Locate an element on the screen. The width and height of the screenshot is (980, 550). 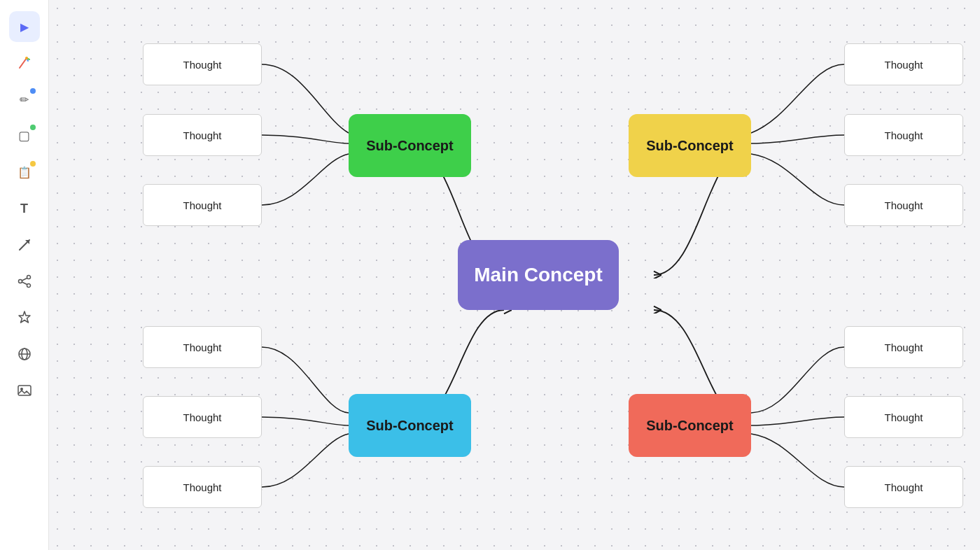
connect-icon is located at coordinates (24, 281).